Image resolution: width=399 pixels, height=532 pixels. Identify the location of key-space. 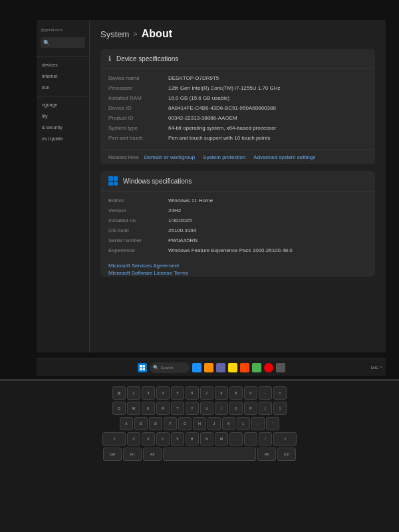
(209, 454).